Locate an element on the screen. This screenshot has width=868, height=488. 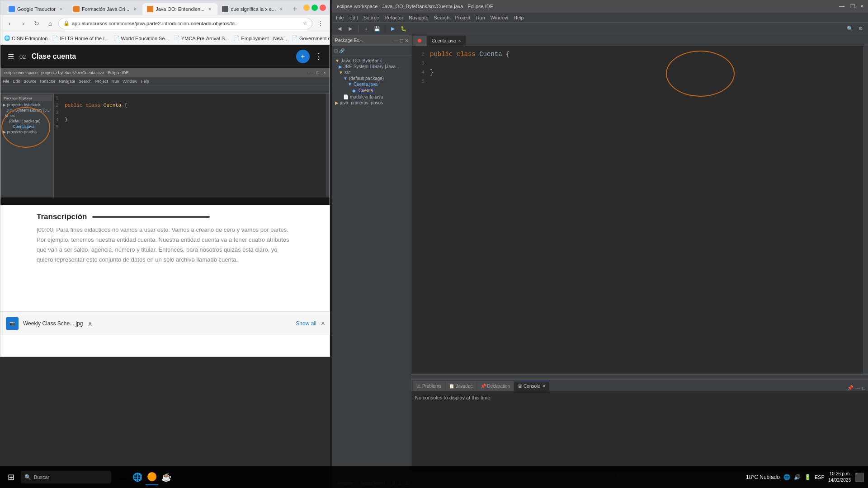
eclipse-menu-refactor: Refactor is located at coordinates (48, 81).